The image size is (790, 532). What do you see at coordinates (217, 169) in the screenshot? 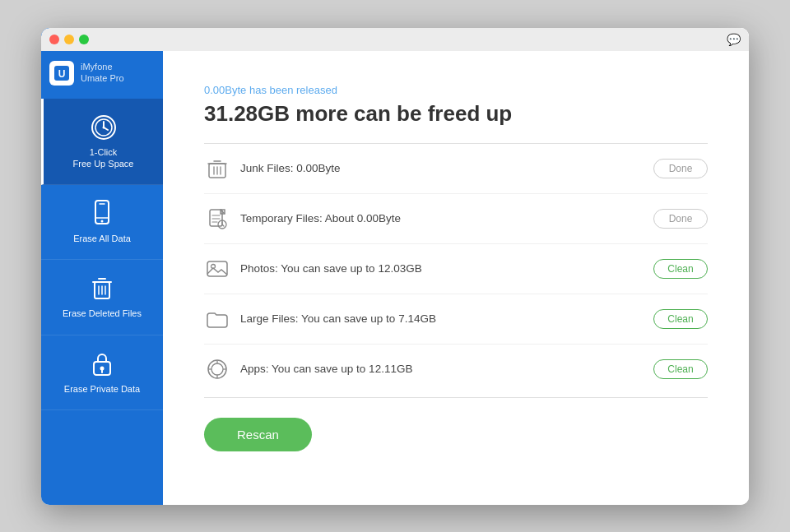
I see `junk-icon` at bounding box center [217, 169].